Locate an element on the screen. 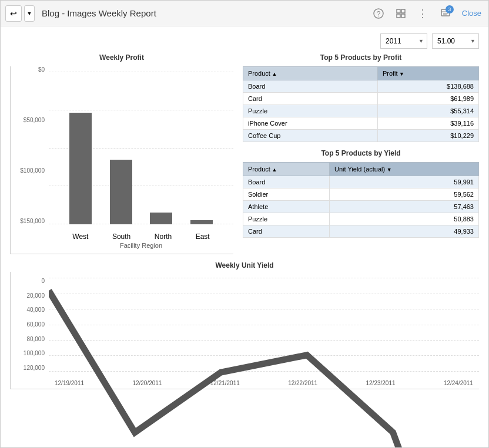 The width and height of the screenshot is (489, 448). profit-col-product: Product is located at coordinates (310, 74).